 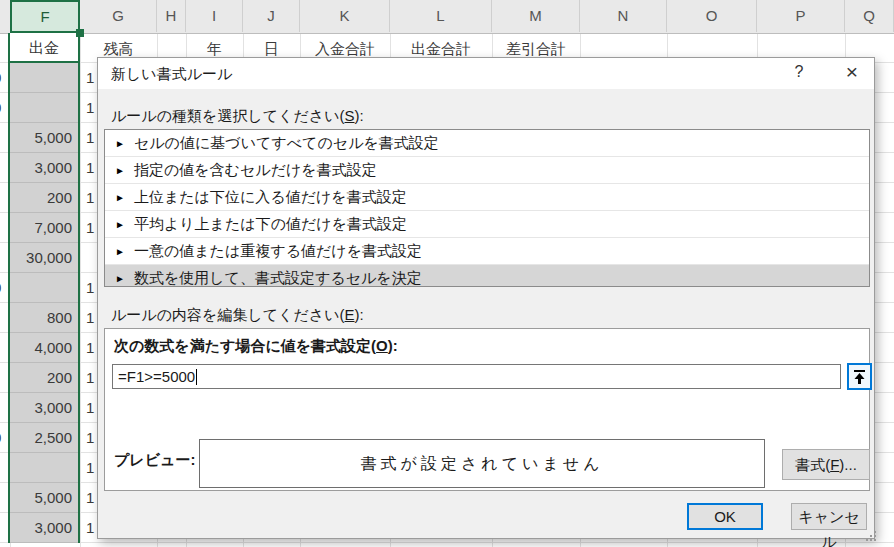 What do you see at coordinates (44, 528) in the screenshot?
I see `cell-f17: 3,000` at bounding box center [44, 528].